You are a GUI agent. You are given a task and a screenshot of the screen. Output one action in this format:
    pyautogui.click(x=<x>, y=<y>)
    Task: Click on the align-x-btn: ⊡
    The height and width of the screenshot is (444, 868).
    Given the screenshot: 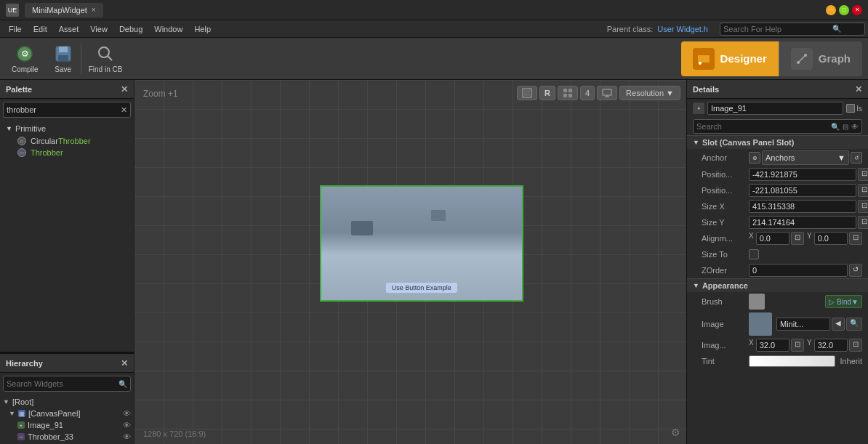 What is the action you would take?
    pyautogui.click(x=797, y=238)
    